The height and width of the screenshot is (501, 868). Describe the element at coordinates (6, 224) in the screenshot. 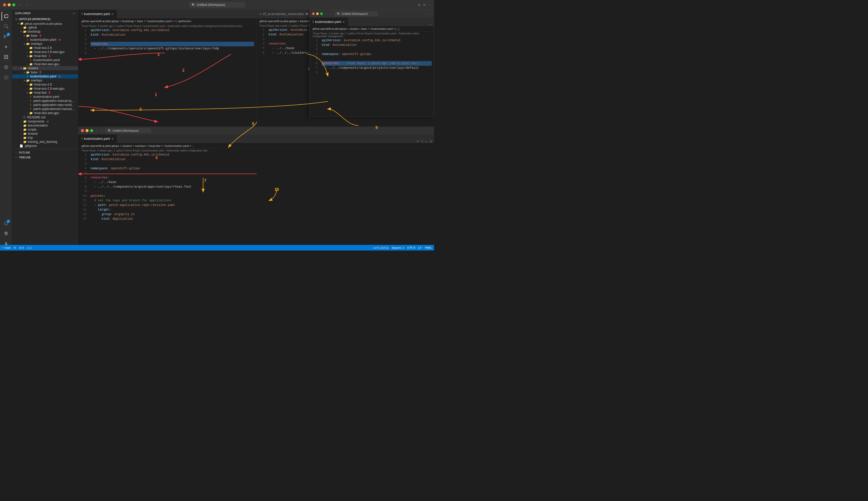

I see `problems-icon: 1` at that location.